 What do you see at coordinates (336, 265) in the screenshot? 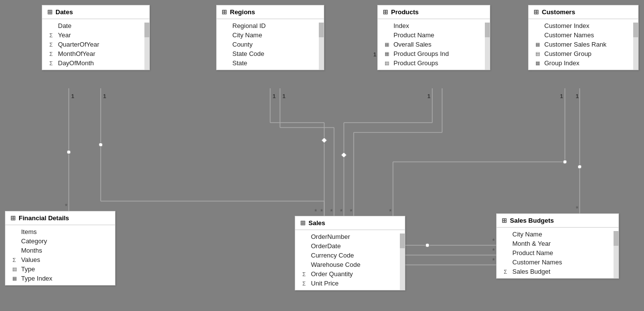
I see `field-label: Warehouse Code` at bounding box center [336, 265].